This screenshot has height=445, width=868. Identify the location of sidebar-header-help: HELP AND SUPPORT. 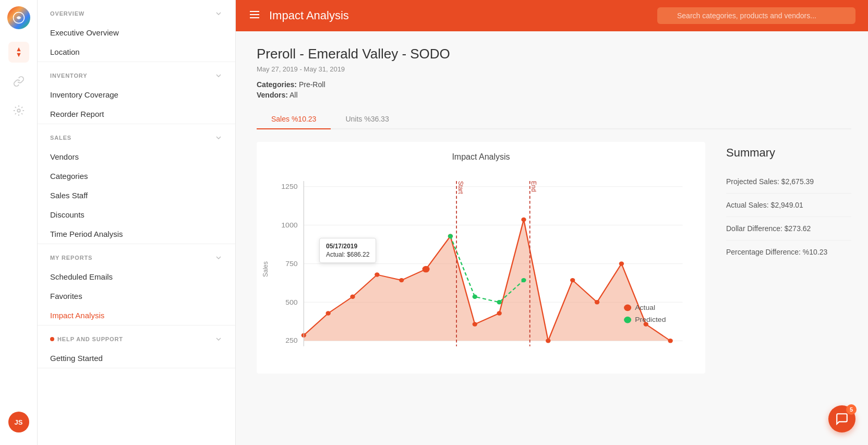
(137, 337).